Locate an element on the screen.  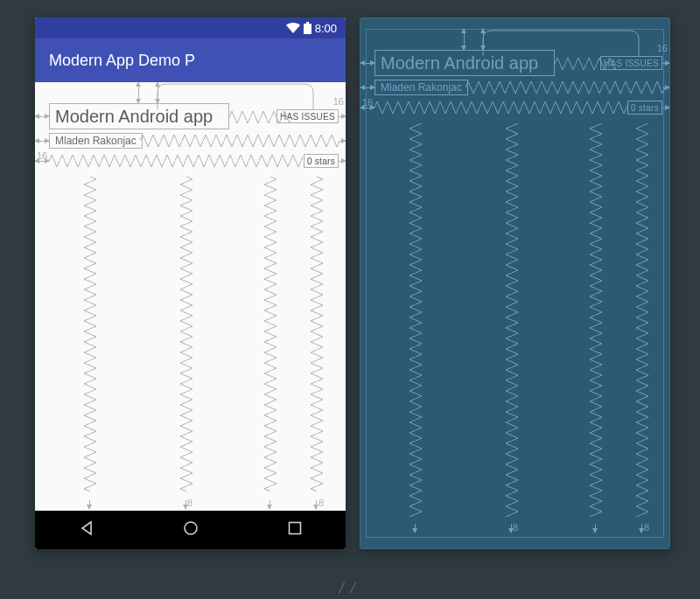
bp-author-textview: Mladen Rakonjac is located at coordinates (422, 87).